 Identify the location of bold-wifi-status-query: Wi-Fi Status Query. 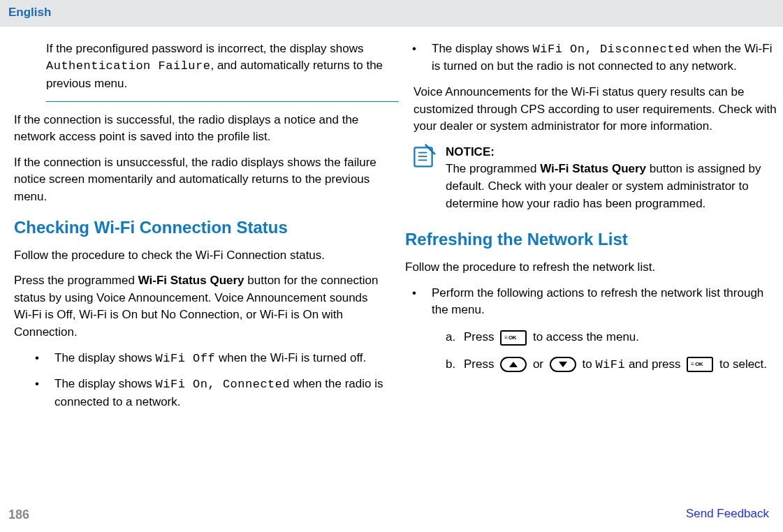
(191, 281).